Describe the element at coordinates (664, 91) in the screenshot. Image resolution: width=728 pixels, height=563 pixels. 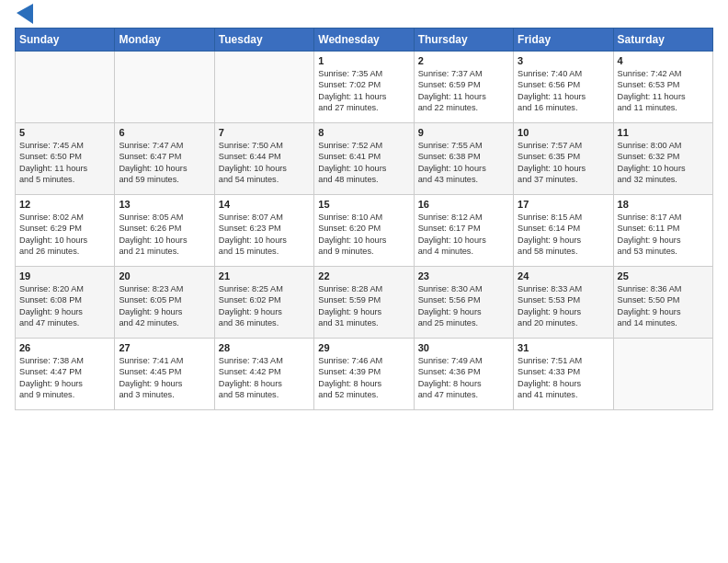
I see `day-info: Sunrise: 7:42 AM Sunset: 6:53 PM Dayligh…` at that location.